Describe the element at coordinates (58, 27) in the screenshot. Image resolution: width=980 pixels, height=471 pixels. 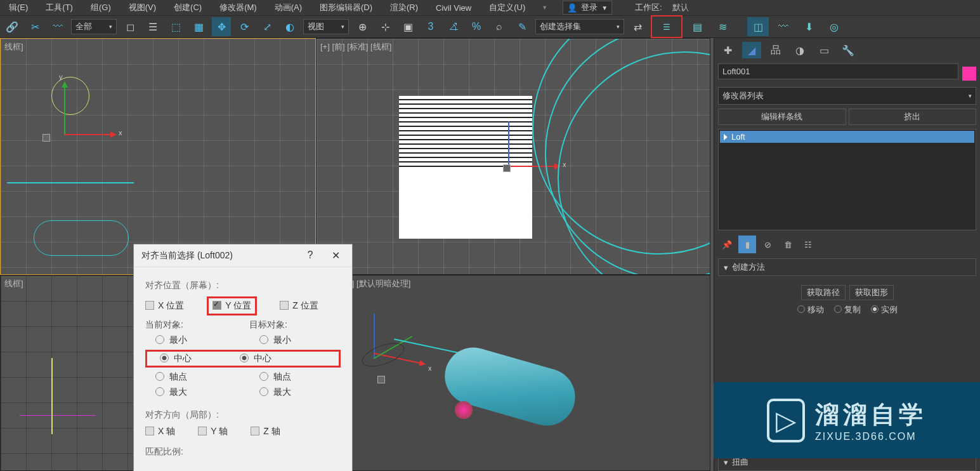
I see `bind-tool: 〰` at that location.